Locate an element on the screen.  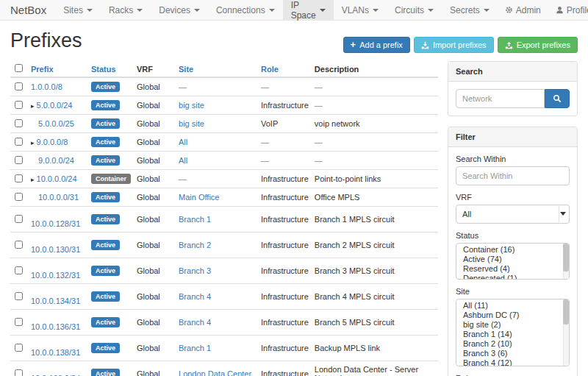
listbox-option: Container (16) is located at coordinates (513, 250).